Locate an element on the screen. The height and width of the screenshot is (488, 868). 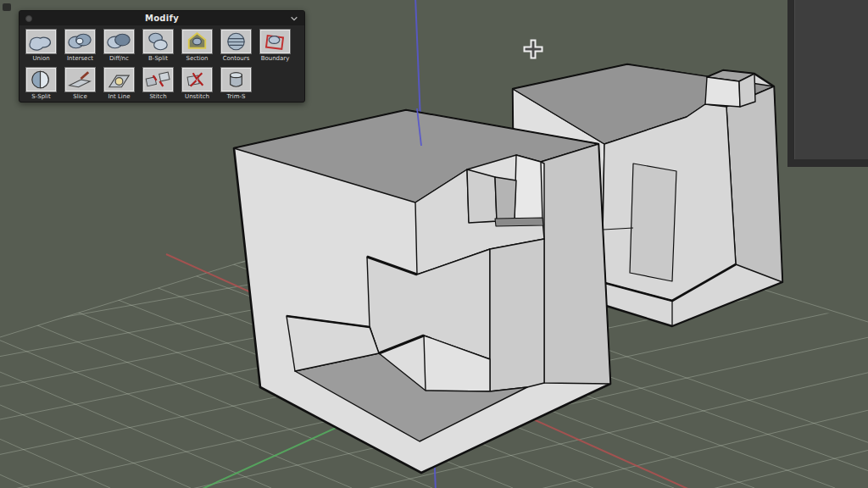
modify-button-diff-nc: Diff/nc is located at coordinates (119, 46).